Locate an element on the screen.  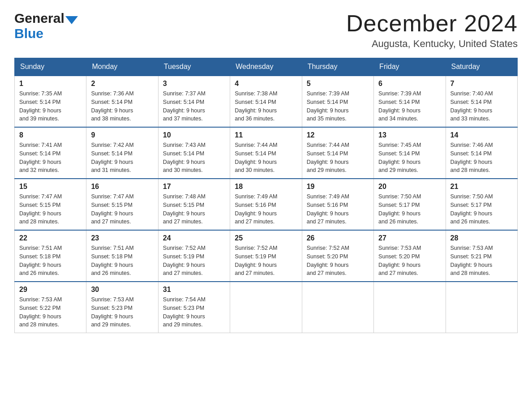
day-number: 2 is located at coordinates (122, 84).